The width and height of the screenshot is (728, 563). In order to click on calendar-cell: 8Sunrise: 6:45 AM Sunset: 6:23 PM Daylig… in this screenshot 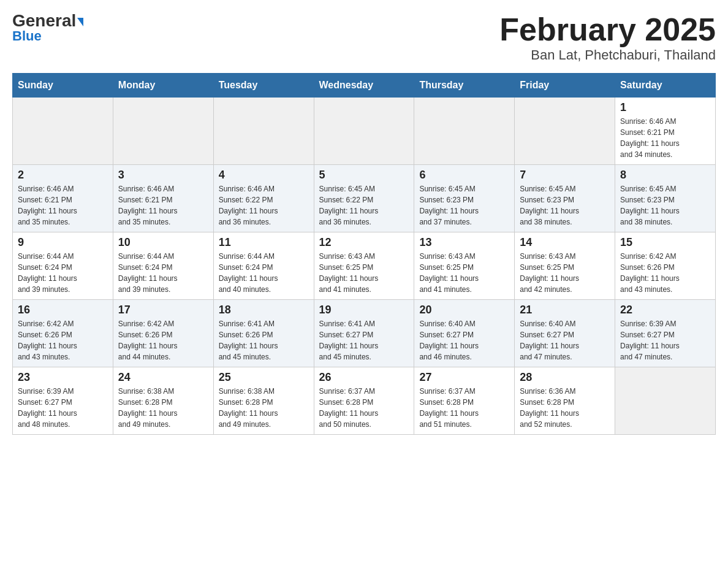, I will do `click(665, 199)`.